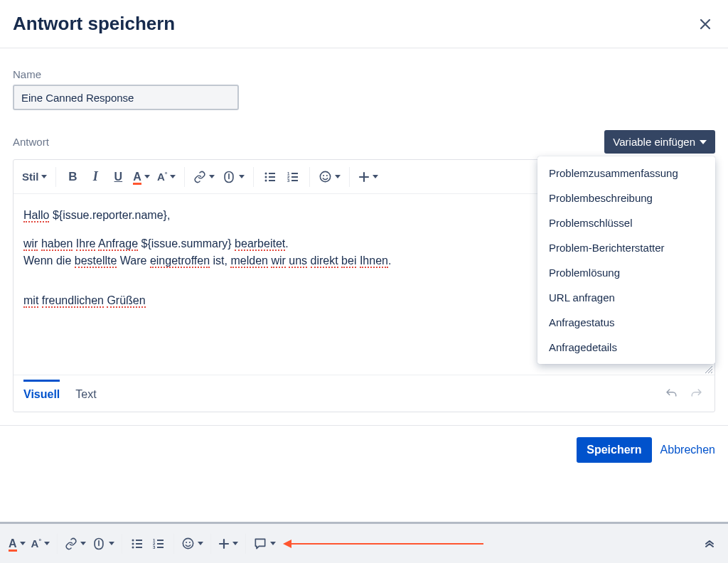 This screenshot has height=563, width=728. What do you see at coordinates (137, 544) in the screenshot?
I see `bg-bullet-list-button` at bounding box center [137, 544].